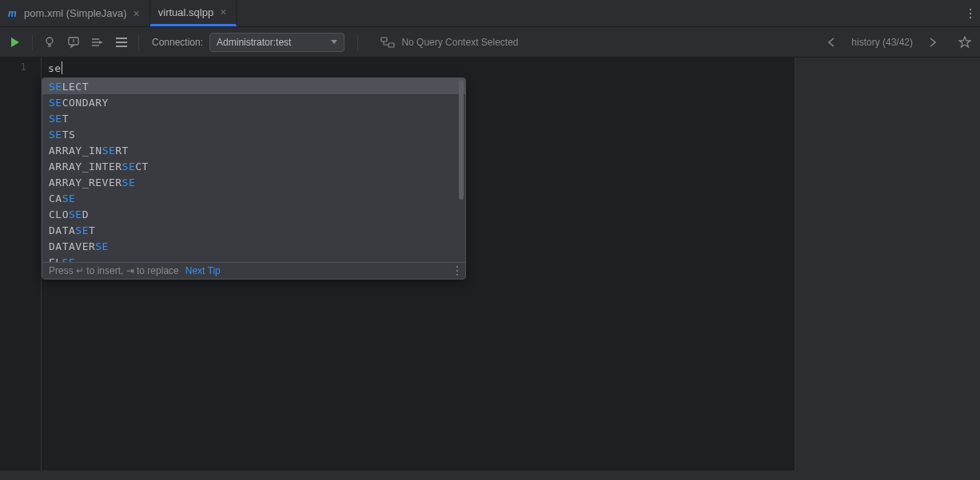 This screenshot has height=480, width=980. I want to click on tab-label: virtual.sqlpp, so click(185, 13).